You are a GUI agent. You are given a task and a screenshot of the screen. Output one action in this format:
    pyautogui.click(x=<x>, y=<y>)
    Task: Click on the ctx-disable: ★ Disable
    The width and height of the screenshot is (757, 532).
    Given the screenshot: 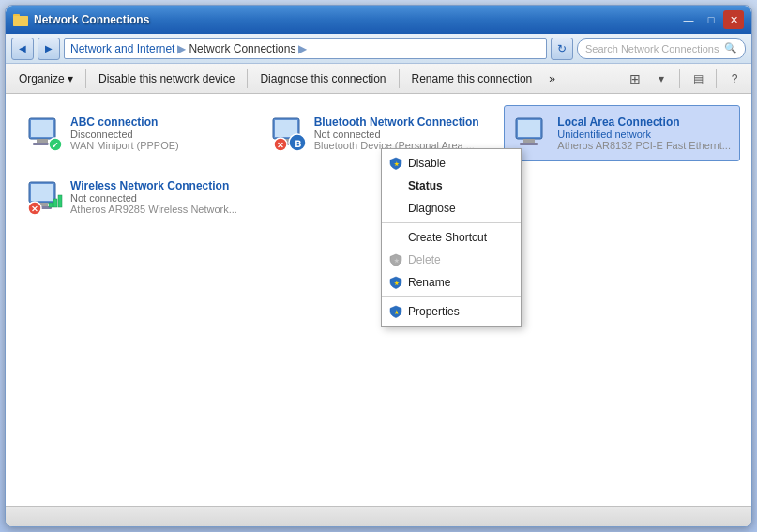 What is the action you would take?
    pyautogui.click(x=451, y=163)
    